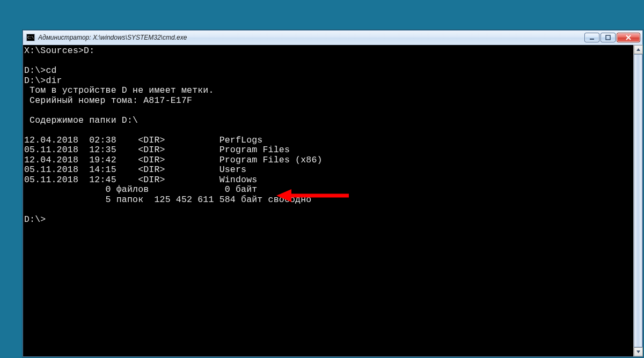 This screenshot has height=358, width=644. What do you see at coordinates (592, 38) in the screenshot?
I see `minimize-button` at bounding box center [592, 38].